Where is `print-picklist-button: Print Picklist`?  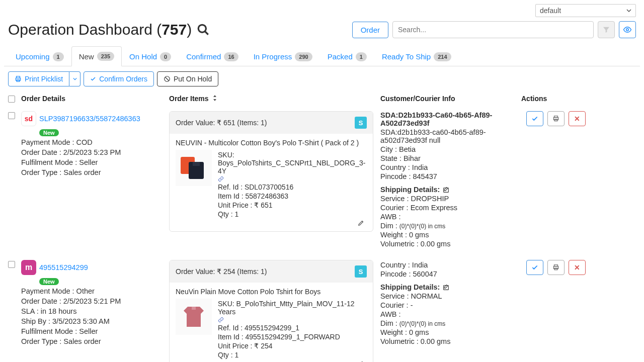 print-picklist-button: Print Picklist is located at coordinates (39, 79).